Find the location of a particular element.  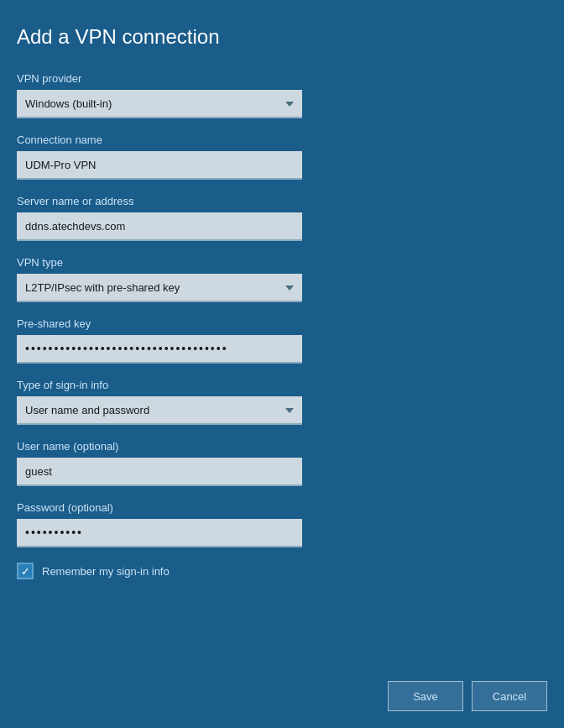

server-name-label: Server name or address is located at coordinates (282, 202).